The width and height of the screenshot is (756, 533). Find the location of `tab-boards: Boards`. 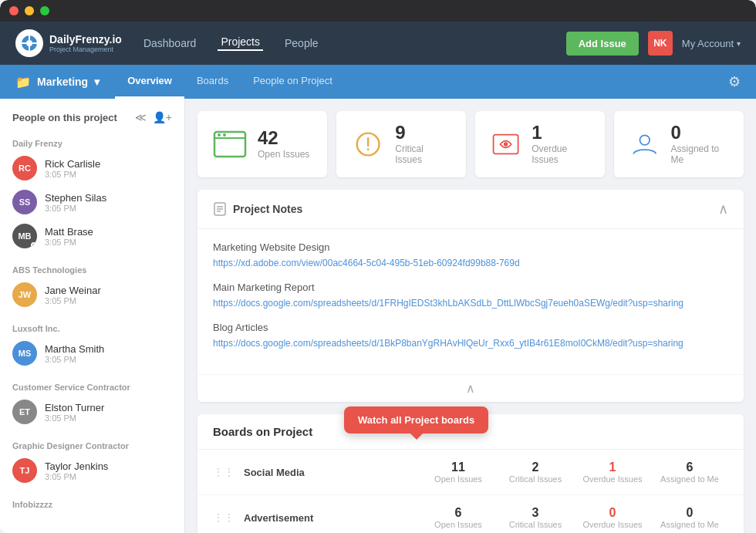

tab-boards: Boards is located at coordinates (213, 82).